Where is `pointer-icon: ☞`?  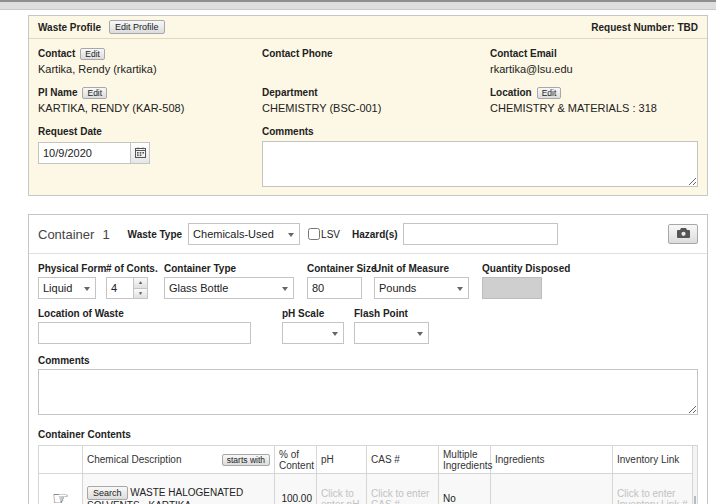
pointer-icon: ☞ is located at coordinates (60, 496).